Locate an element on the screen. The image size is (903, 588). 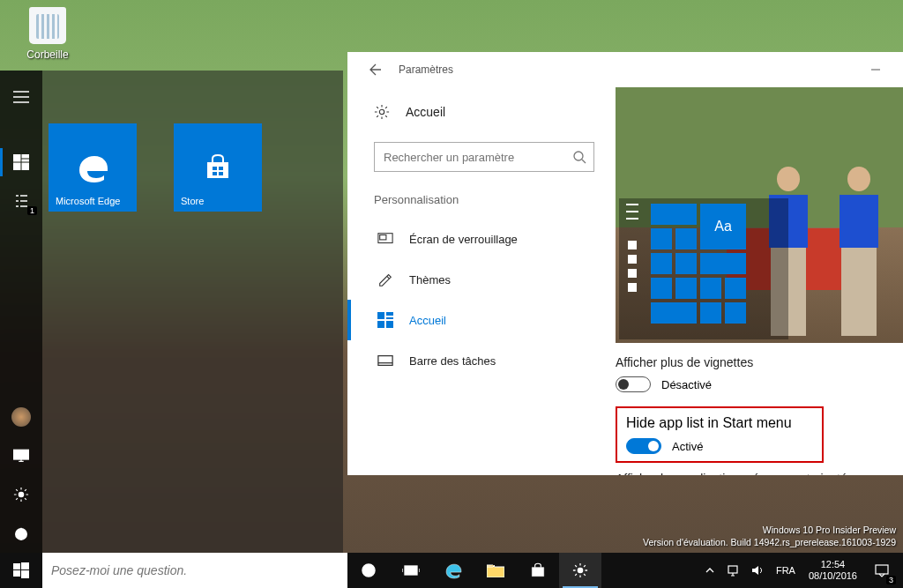
nav-taskbar-label: Barre des tâches is located at coordinates (452, 361).